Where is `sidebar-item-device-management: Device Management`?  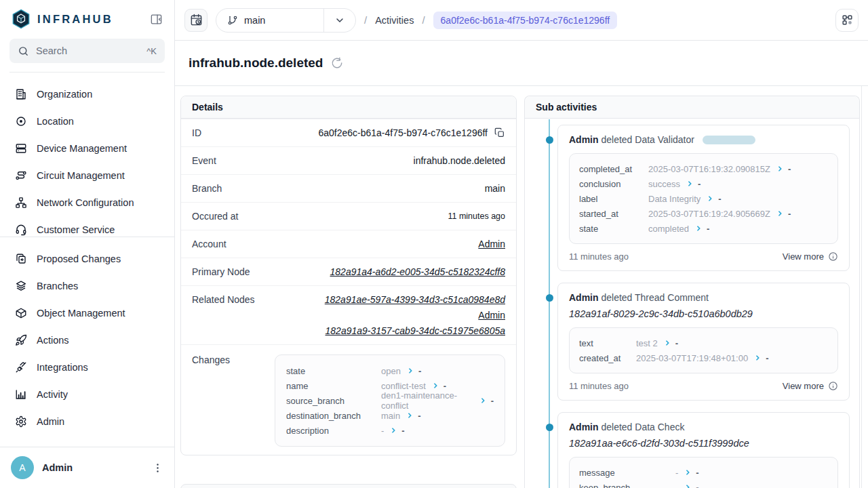
sidebar-item-device-management: Device Management is located at coordinates (87, 148).